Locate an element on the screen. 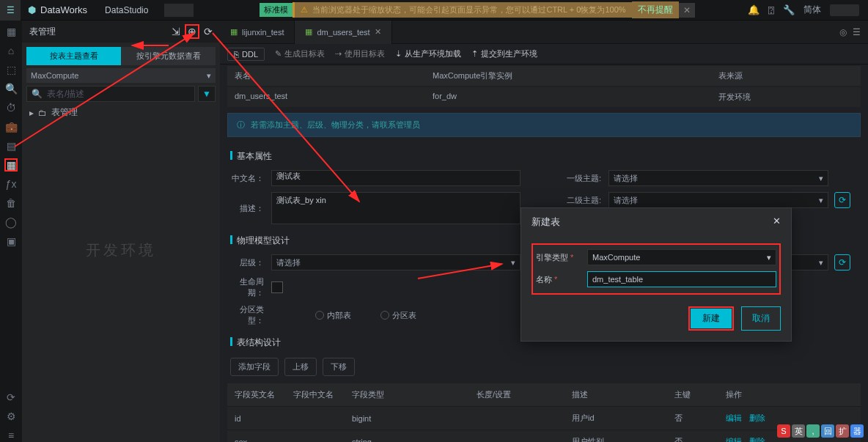 The image size is (868, 442). tree-root: ▸🗀表管理 is located at coordinates (121, 113).